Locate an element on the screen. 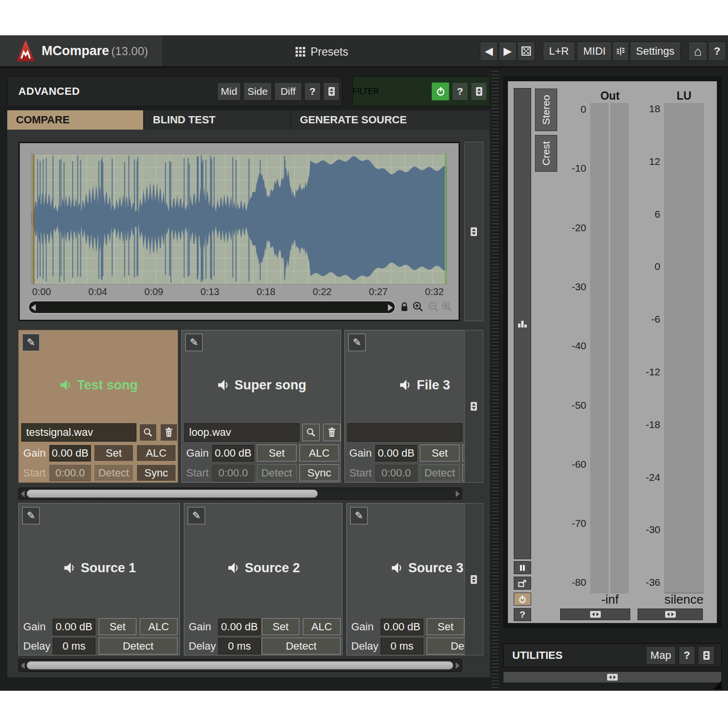 This screenshot has height=728, width=728. help-button: ? is located at coordinates (717, 51).